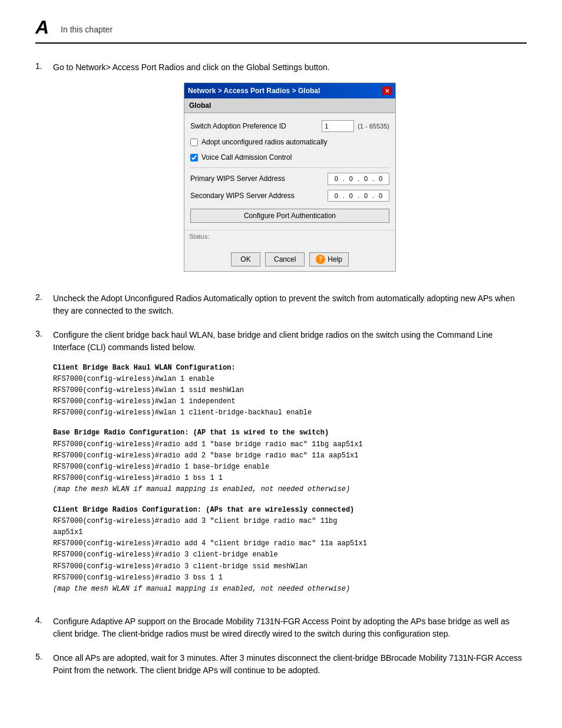 This screenshot has width=562, height=728. Describe the element at coordinates (290, 216) in the screenshot. I see `configure-port-auth-button: Configure Port Authentication` at that location.